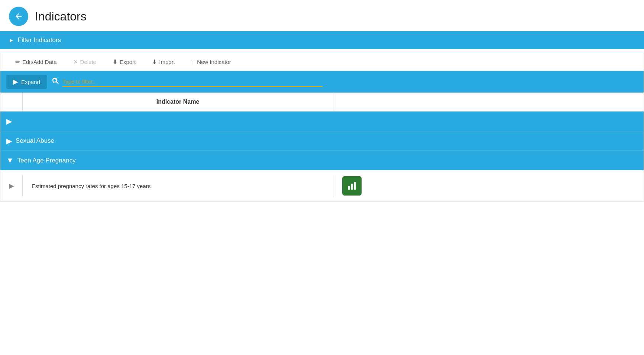 The height and width of the screenshot is (355, 644). Describe the element at coordinates (115, 62) in the screenshot. I see `export-icon: ⬇` at that location.